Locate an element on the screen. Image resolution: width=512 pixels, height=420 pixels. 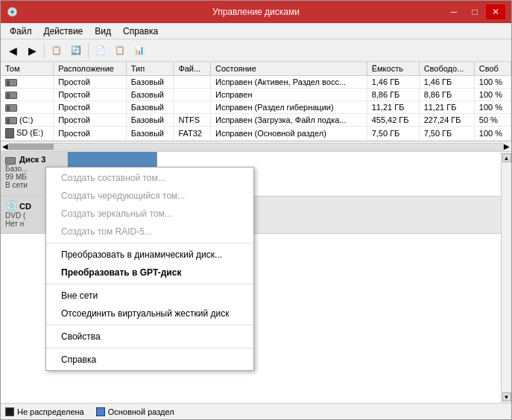
row-capacity-3: 455,42 ГБ is located at coordinates (393, 121).